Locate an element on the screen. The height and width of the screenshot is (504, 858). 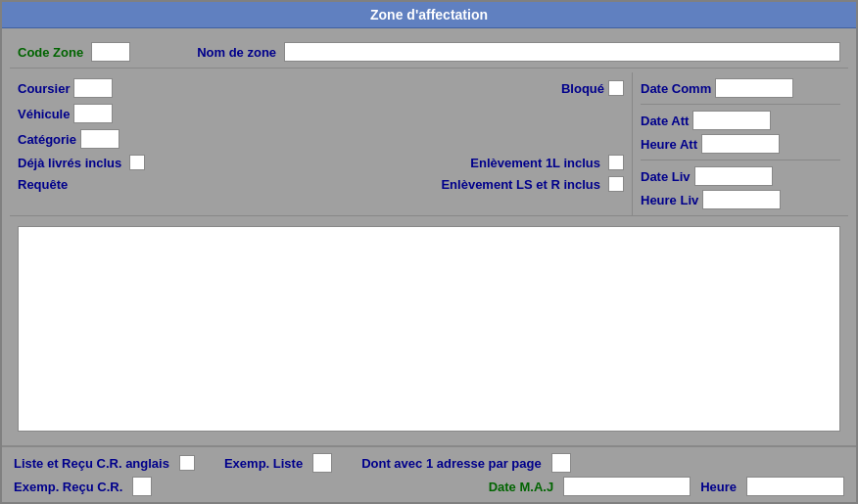
exemp-liste-label: Exemp. Liste is located at coordinates (263, 464).